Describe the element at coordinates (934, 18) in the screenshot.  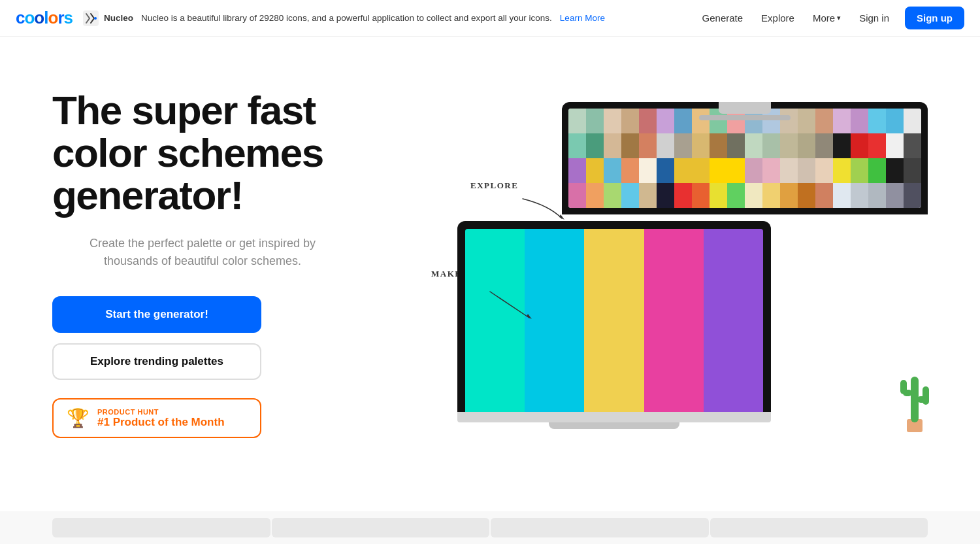
I see `sign-up-button: Sign up` at that location.